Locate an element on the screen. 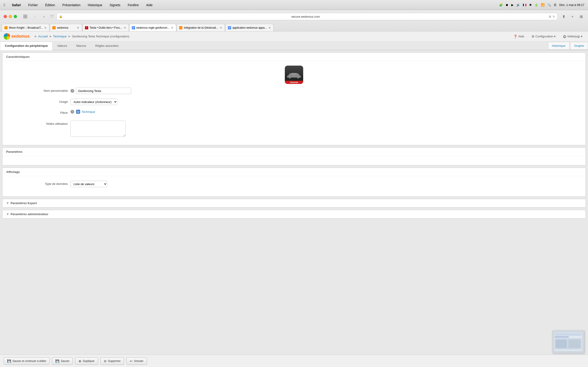 This screenshot has height=367, width=588. label-notes: Notes utilisateur is located at coordinates (38, 123).